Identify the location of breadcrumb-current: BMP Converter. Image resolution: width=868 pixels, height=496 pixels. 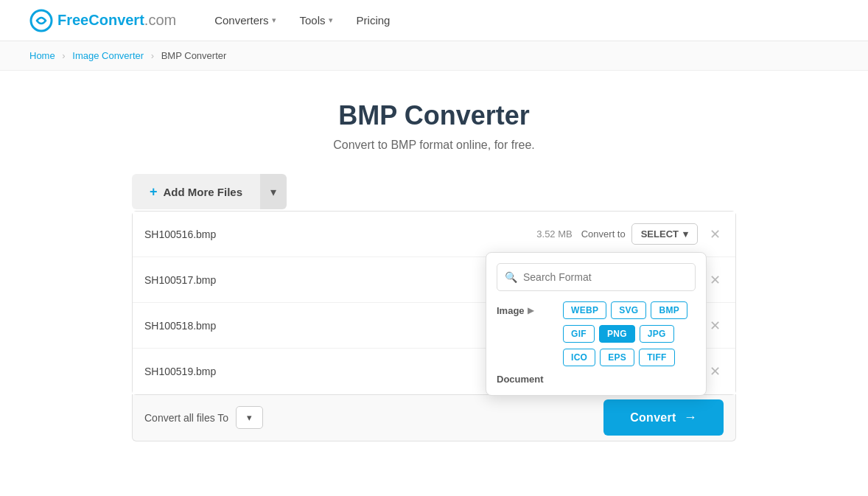
(195, 56).